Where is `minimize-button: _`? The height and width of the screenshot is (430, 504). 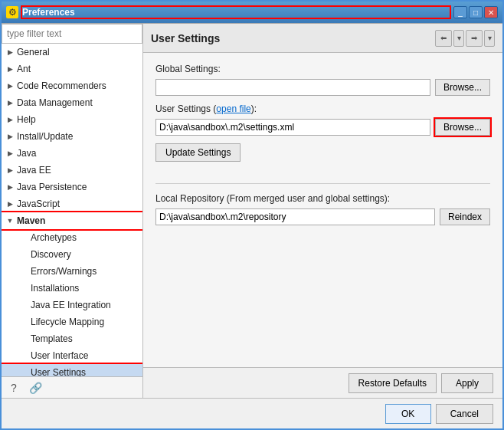
minimize-button: _ is located at coordinates (460, 12).